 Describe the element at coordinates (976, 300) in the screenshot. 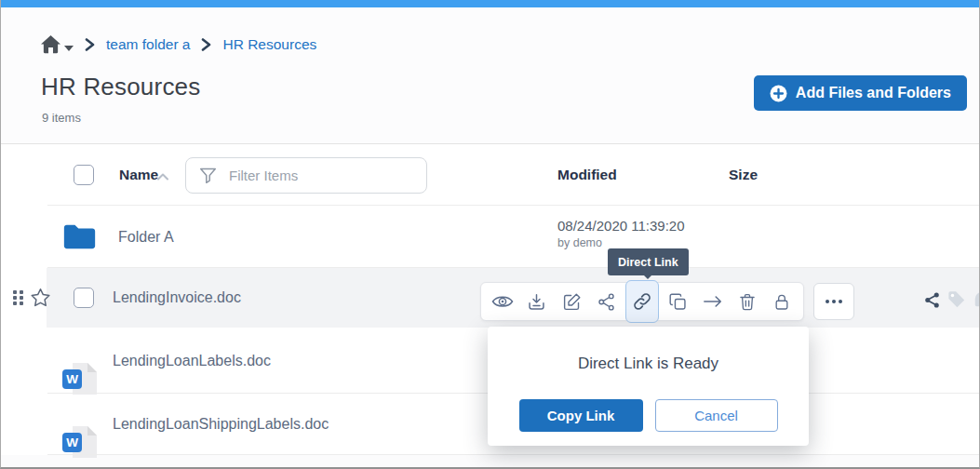

I see `comment-icon-partial` at that location.